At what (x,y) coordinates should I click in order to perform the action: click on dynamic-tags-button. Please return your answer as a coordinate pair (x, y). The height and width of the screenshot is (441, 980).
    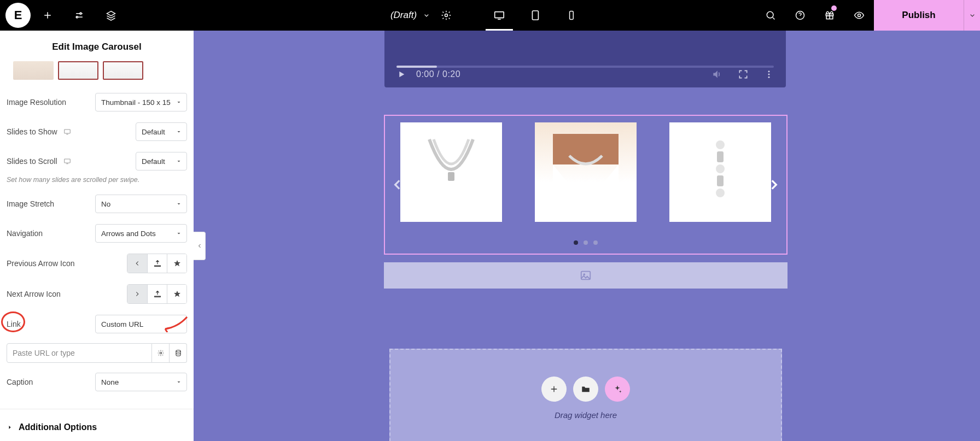
    Looking at the image, I should click on (178, 353).